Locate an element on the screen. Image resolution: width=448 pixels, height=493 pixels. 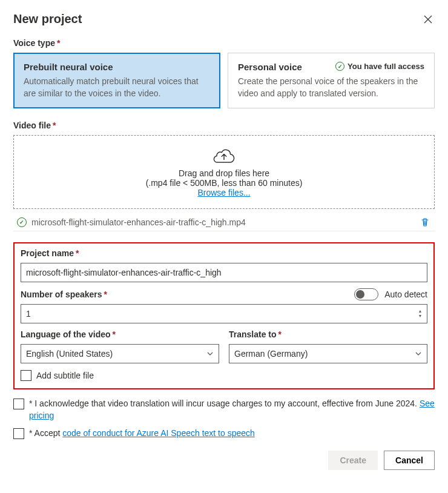
language-select: English (United States) is located at coordinates (120, 354).